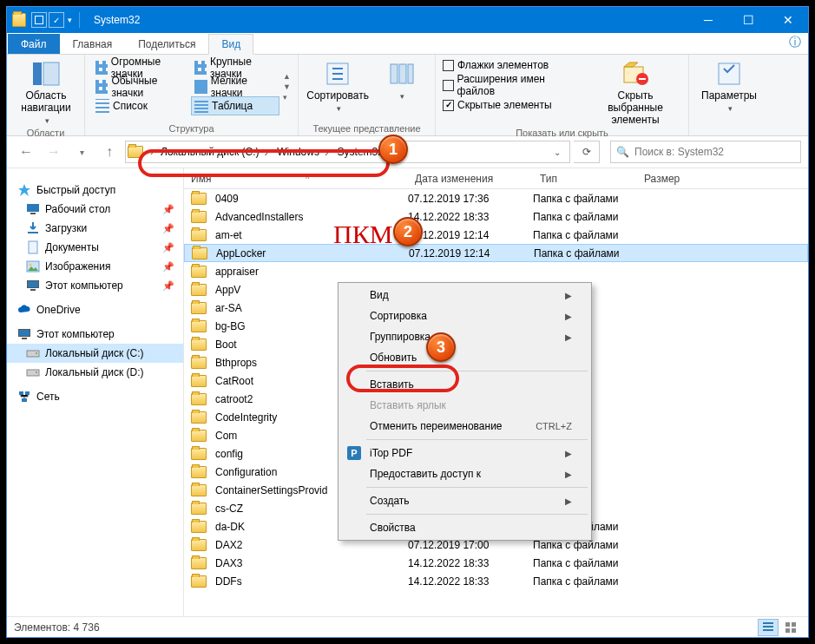 This screenshot has width=815, height=644. What do you see at coordinates (768, 628) in the screenshot?
I see `details-view-button` at bounding box center [768, 628].